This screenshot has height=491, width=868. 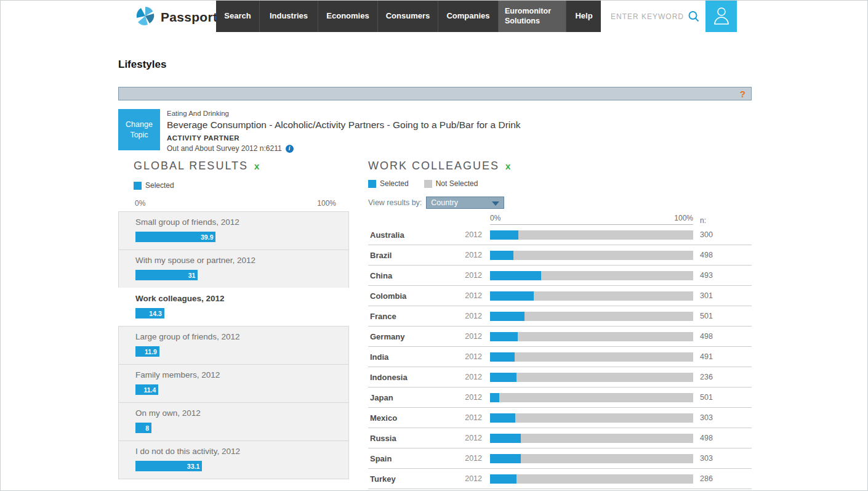 I want to click on main-nav: Search Industries Economies Consumers Co…, so click(x=409, y=16).